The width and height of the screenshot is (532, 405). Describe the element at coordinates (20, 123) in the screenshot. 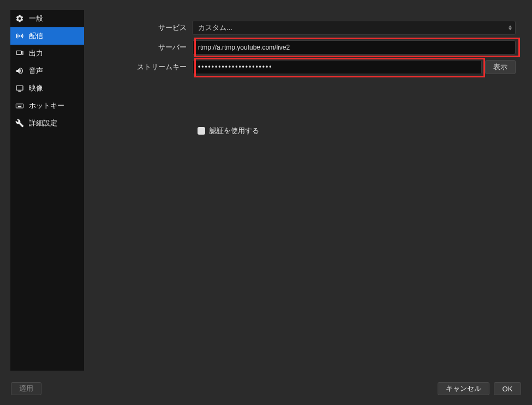

I see `tools-icon` at that location.